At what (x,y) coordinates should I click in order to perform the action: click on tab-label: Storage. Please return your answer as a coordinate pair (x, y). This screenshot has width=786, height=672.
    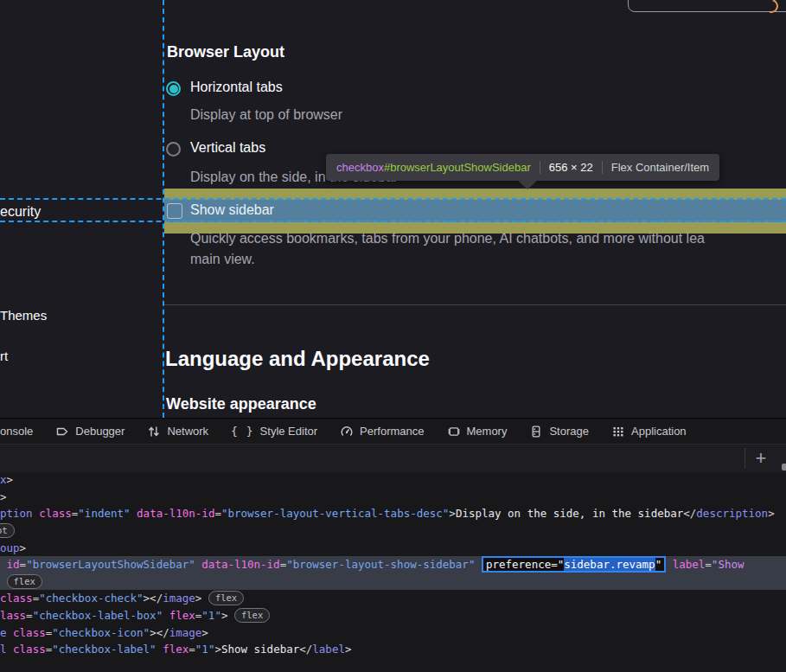
    Looking at the image, I should click on (569, 431).